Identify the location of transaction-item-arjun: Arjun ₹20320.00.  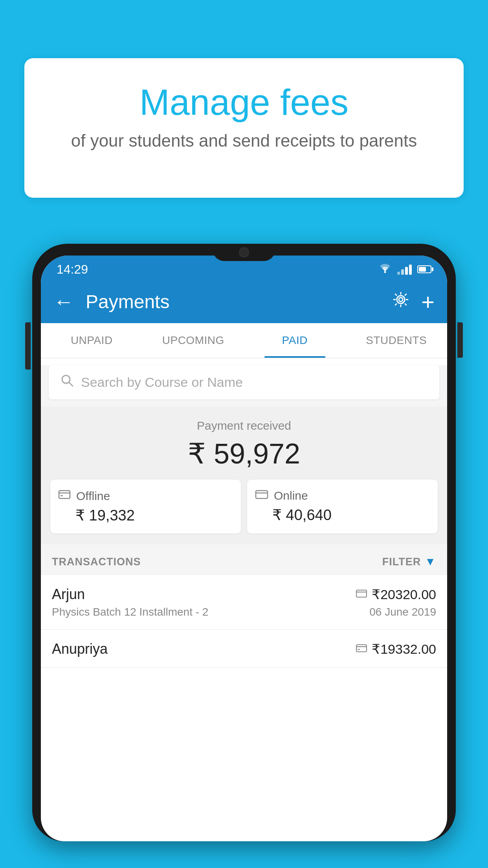
(244, 602).